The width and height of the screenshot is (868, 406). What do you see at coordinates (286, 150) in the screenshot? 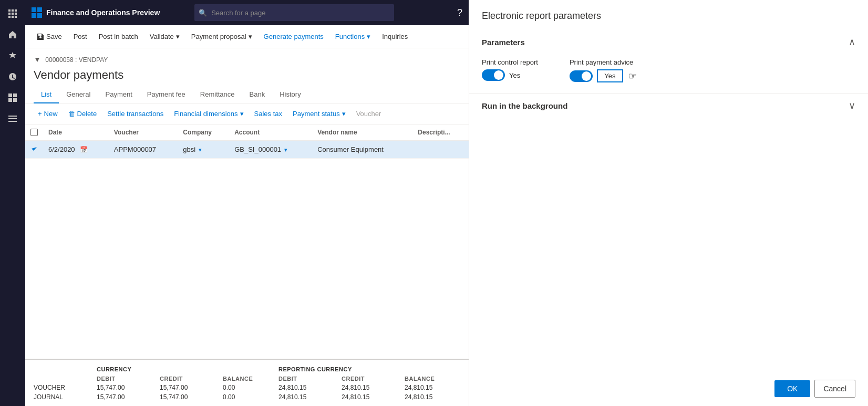
I see `account-dropdown-icon: ▾` at bounding box center [286, 150].